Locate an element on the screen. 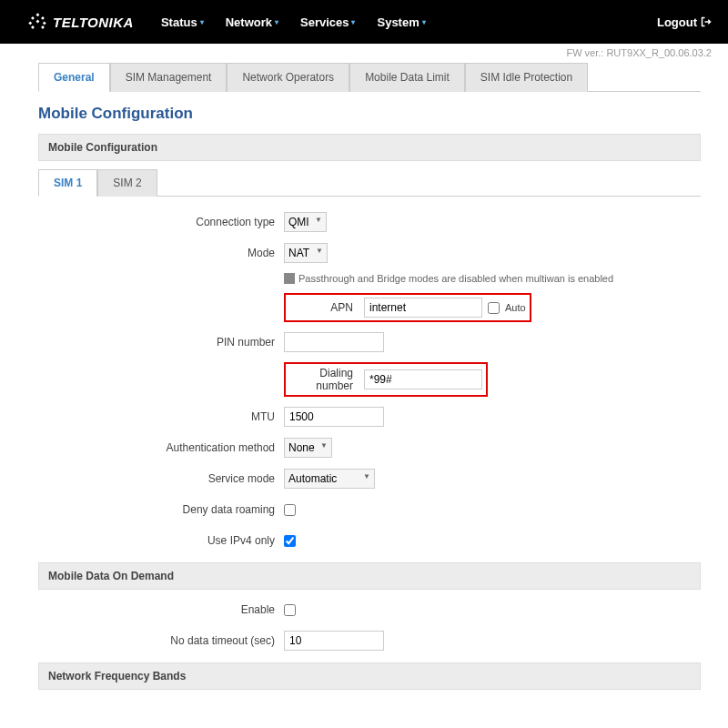  mode-hint-text: Passthrough and Bridge modes are disable… is located at coordinates (456, 278).